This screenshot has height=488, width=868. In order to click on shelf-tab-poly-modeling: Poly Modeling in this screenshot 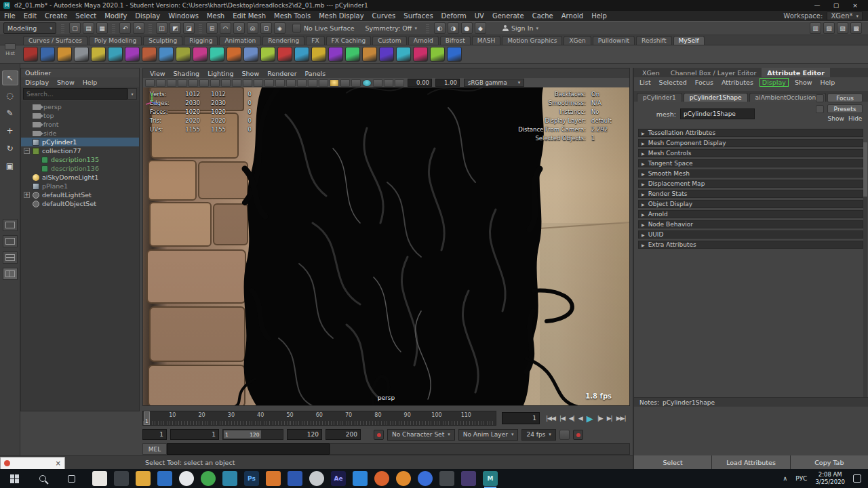, I will do `click(115, 41)`.